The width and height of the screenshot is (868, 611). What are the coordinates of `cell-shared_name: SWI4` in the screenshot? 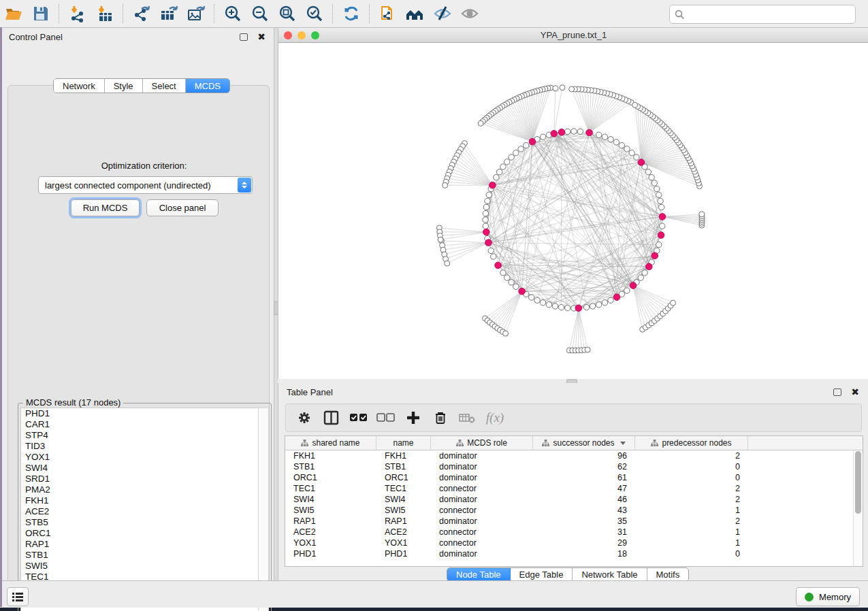 It's located at (331, 499).